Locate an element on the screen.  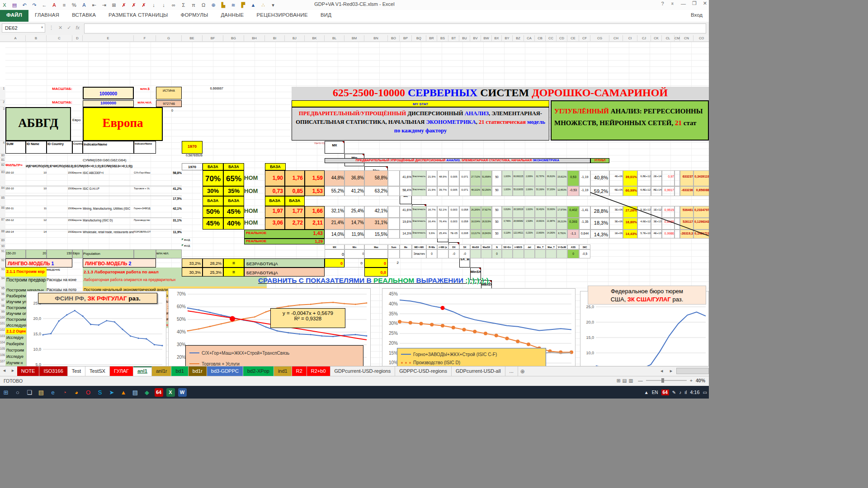
column-header: G is located at coordinates (169, 38).